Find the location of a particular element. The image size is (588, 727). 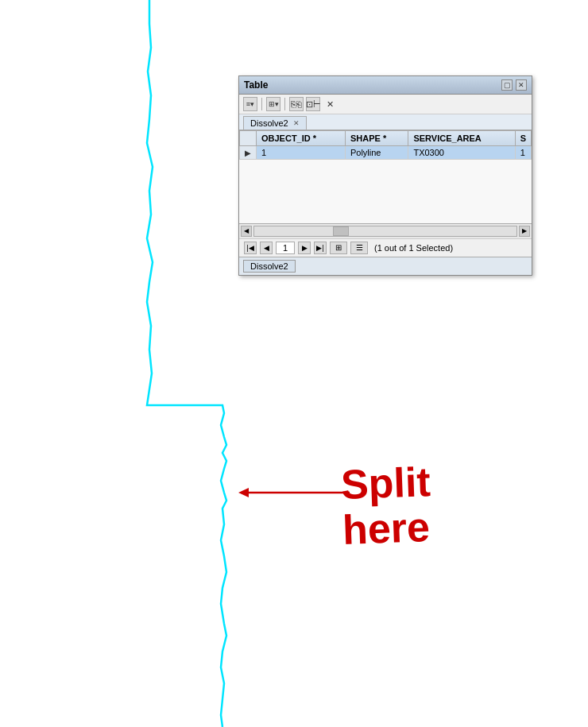

table-window: Table ▢ ✕ ≡▾ ⊞▾ ⎘⎗ ⊡⊢ ✕ Dissolve2 ✕ is located at coordinates (385, 176).